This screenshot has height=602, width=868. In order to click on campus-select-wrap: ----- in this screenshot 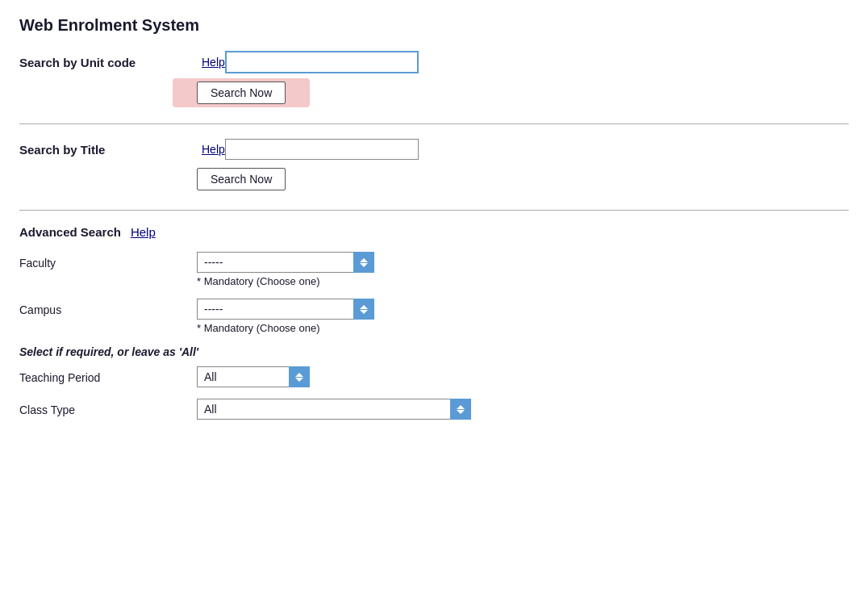, I will do `click(286, 309)`.